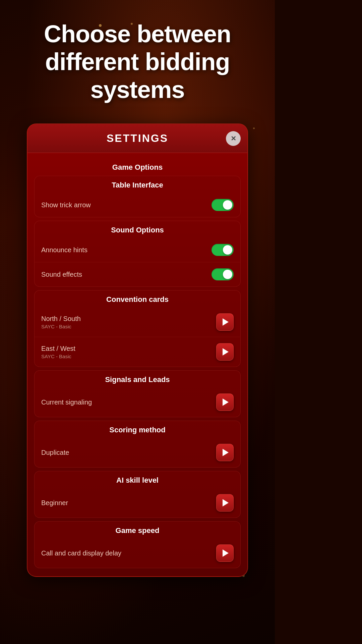 This screenshot has width=362, height=644. What do you see at coordinates (58, 352) in the screenshot?
I see `label-group-east-west: East / West SAYC - Basic` at bounding box center [58, 352].